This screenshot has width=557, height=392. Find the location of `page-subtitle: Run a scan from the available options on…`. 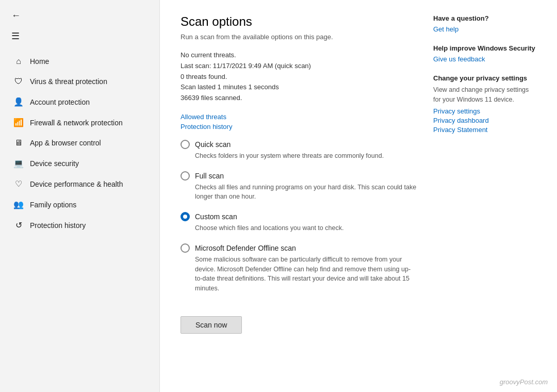

page-subtitle: Run a scan from the available options on… is located at coordinates (299, 37).